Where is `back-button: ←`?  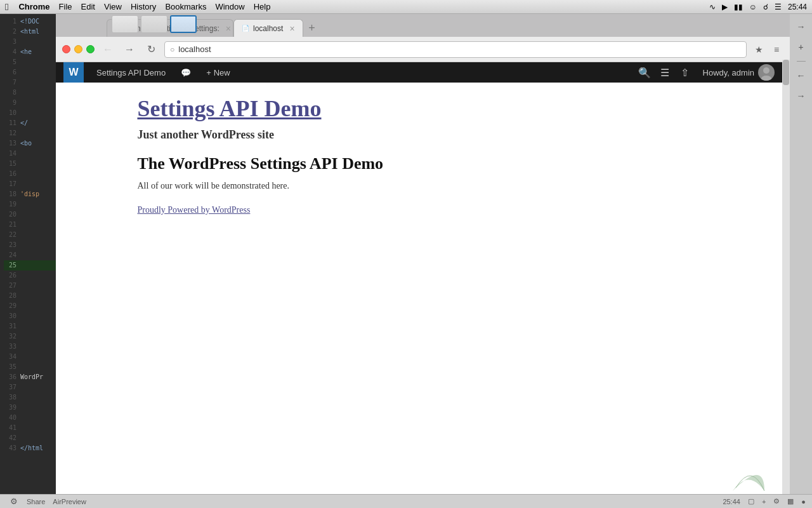 back-button: ← is located at coordinates (108, 50).